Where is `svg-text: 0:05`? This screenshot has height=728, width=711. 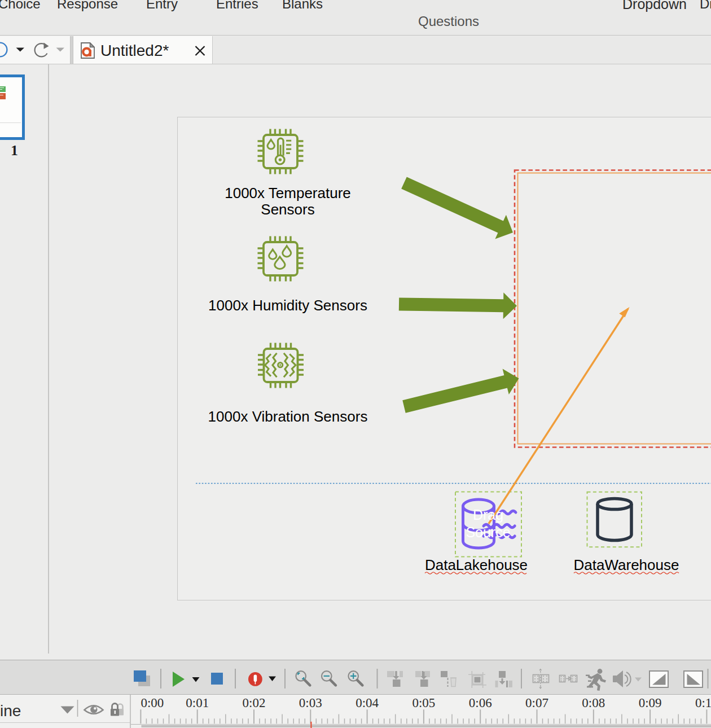
svg-text: 0:05 is located at coordinates (423, 703).